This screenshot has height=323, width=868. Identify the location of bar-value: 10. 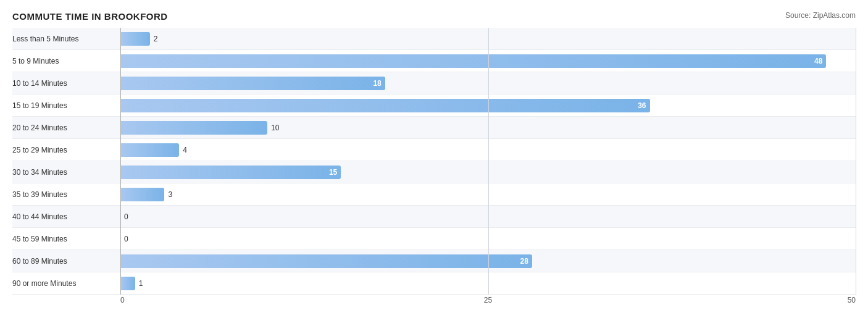
(275, 128).